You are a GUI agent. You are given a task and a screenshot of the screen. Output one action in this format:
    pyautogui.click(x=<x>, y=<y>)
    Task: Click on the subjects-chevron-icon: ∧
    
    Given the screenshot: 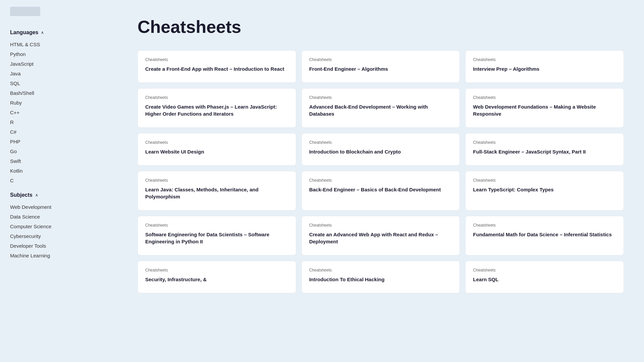 What is the action you would take?
    pyautogui.click(x=37, y=195)
    